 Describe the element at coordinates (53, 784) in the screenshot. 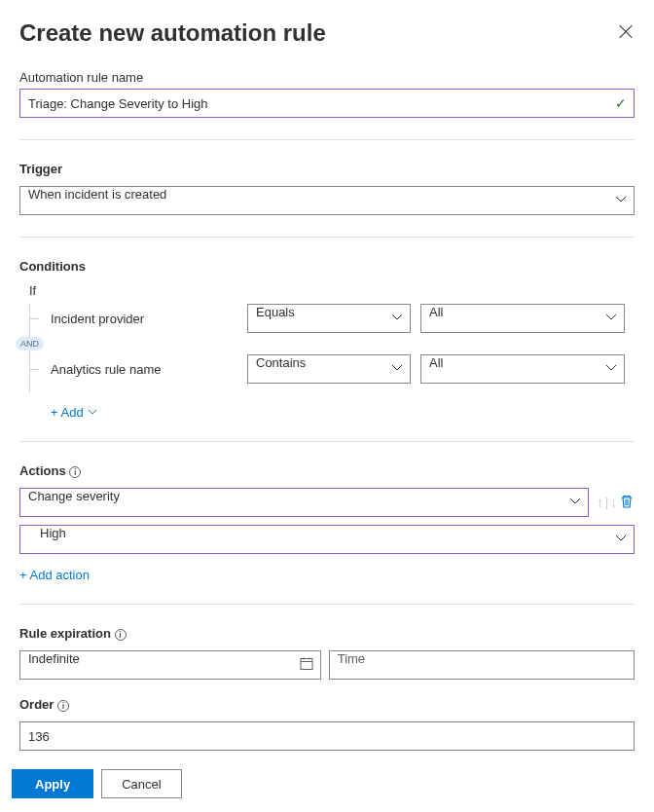

I see `apply-button: Apply` at that location.